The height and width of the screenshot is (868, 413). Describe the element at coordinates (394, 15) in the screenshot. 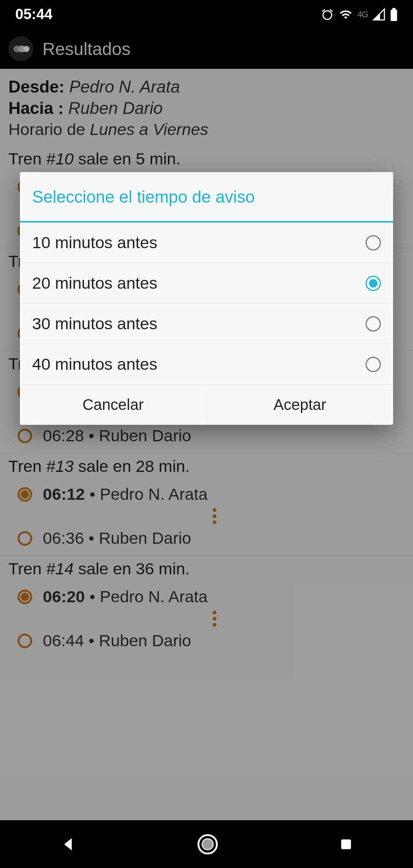

I see `battery-icon` at that location.